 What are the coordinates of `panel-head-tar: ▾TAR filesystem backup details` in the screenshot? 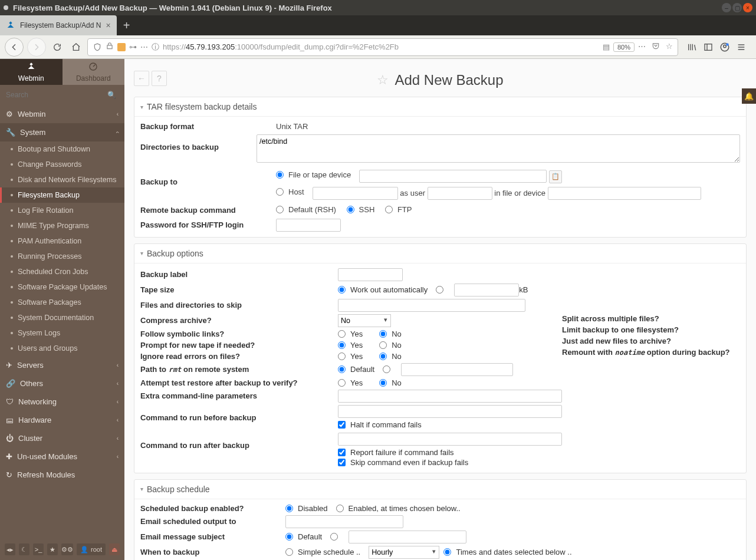 It's located at (440, 107).